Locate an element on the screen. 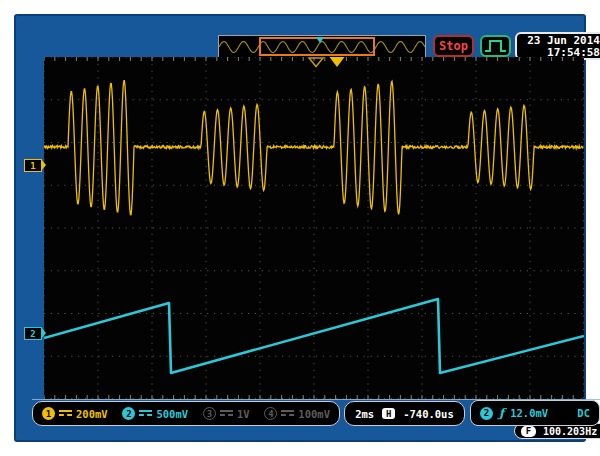 The width and height of the screenshot is (600, 456). datetime-display: 23 Jun 2014 17:54:58 is located at coordinates (558, 46).